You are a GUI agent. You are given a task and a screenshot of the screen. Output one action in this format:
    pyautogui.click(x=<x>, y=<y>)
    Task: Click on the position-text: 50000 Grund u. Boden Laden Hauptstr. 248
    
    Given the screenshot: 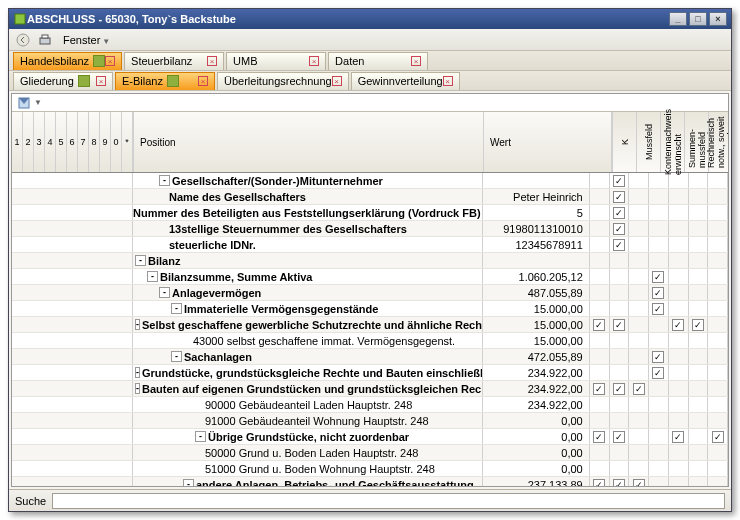 What is the action you would take?
    pyautogui.click(x=312, y=453)
    